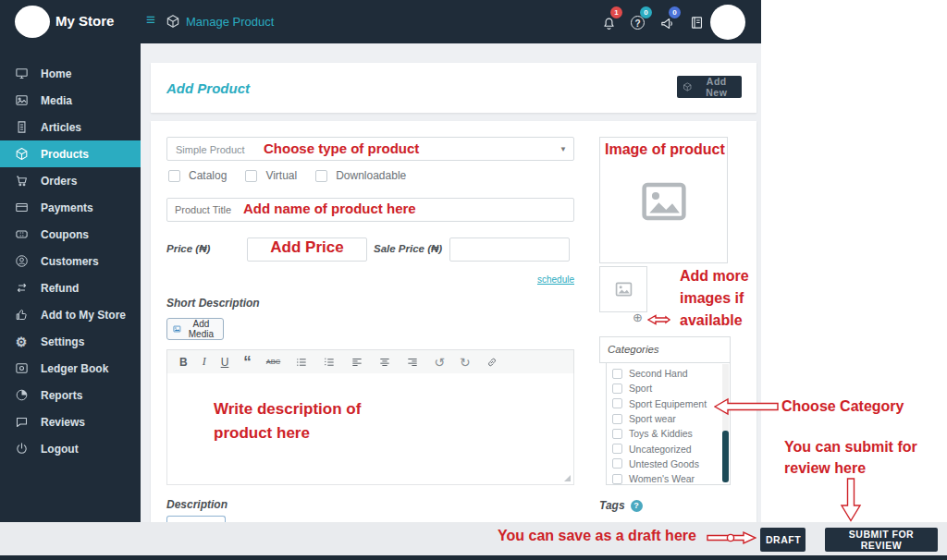 This screenshot has height=560, width=947. What do you see at coordinates (70, 100) in the screenshot?
I see `sidebar-item-media: Media` at bounding box center [70, 100].